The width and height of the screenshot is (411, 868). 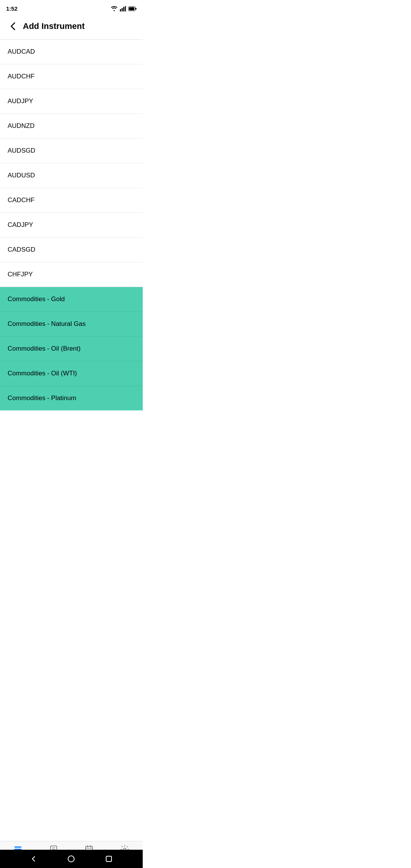 I want to click on list-item: AUDCAD, so click(x=72, y=52).